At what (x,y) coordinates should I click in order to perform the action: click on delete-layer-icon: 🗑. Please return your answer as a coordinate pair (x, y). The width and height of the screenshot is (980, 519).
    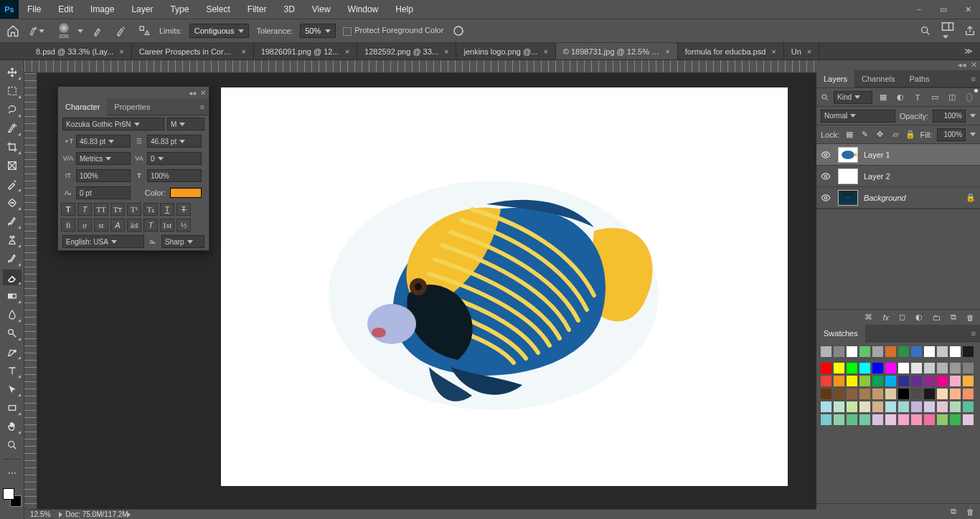
    Looking at the image, I should click on (970, 318).